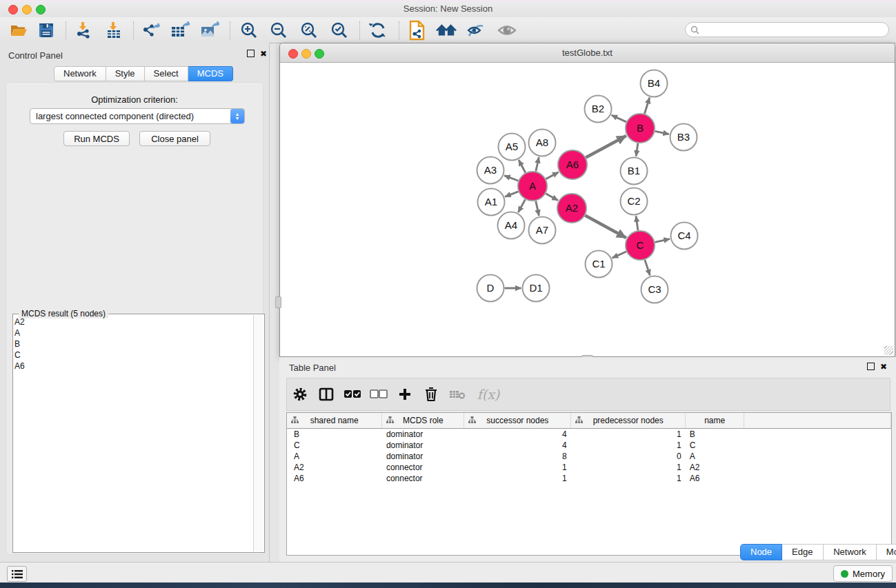 This screenshot has height=588, width=896. What do you see at coordinates (589, 467) in the screenshot?
I see `table-row: A2connector11A2` at bounding box center [589, 467].